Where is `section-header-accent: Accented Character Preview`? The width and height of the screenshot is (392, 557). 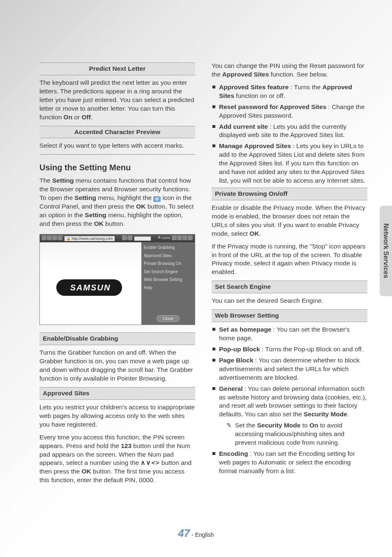
section-header-accent: Accented Character Preview is located at coordinates (118, 132).